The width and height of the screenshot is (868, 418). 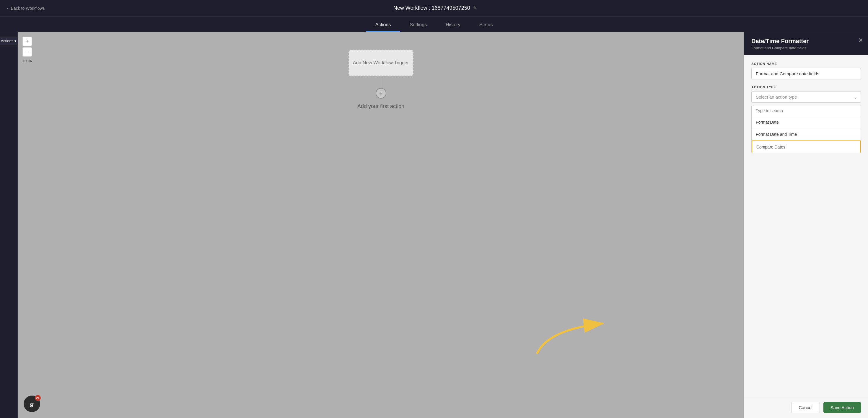 I want to click on workflow-title: New Workflow : 1687749507250 ✎, so click(x=435, y=8).